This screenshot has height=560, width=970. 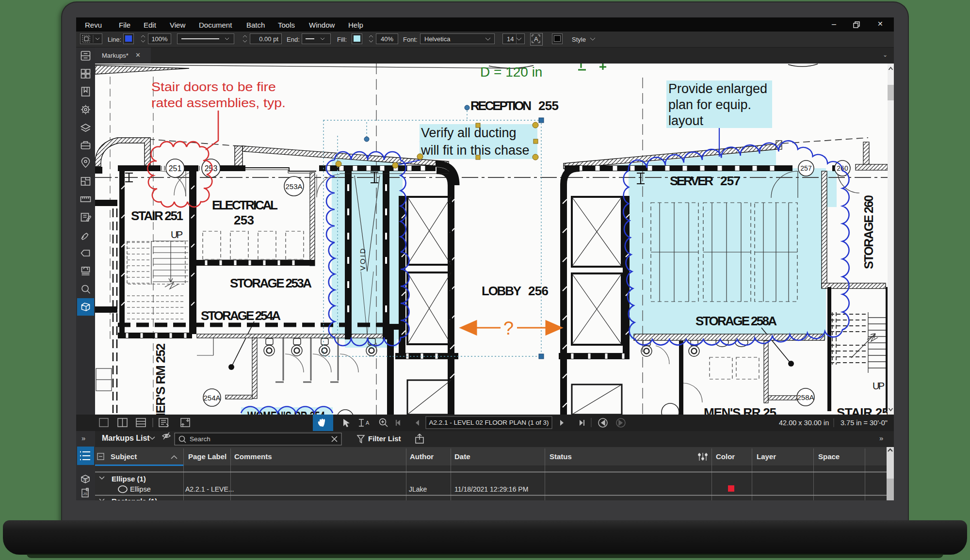 What do you see at coordinates (363, 259) in the screenshot?
I see `svg-text: VOID` at bounding box center [363, 259].